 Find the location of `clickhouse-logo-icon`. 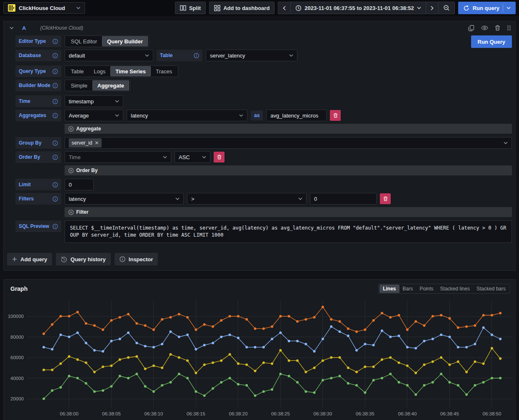

clickhouse-logo-icon is located at coordinates (12, 8).